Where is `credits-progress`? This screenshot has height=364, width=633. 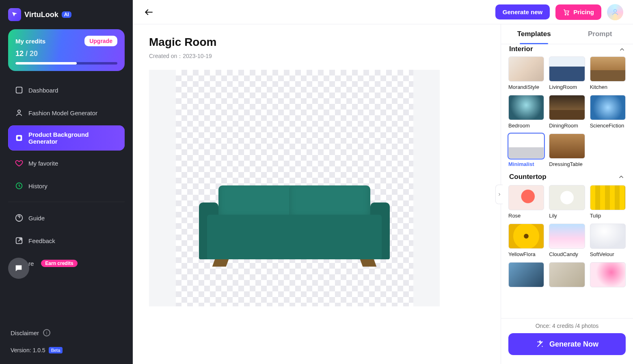
credits-progress is located at coordinates (67, 63).